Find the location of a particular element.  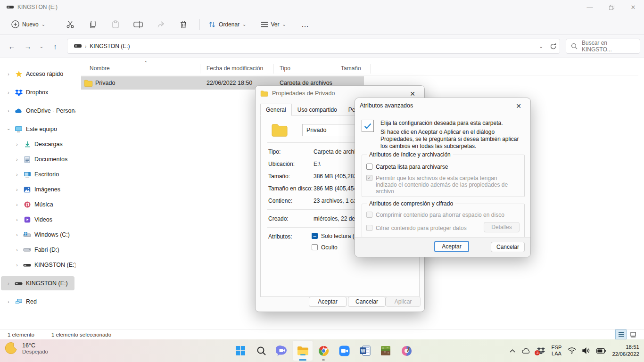

sidebar-item-quick-access: › Acceso rápido is located at coordinates (38, 74).